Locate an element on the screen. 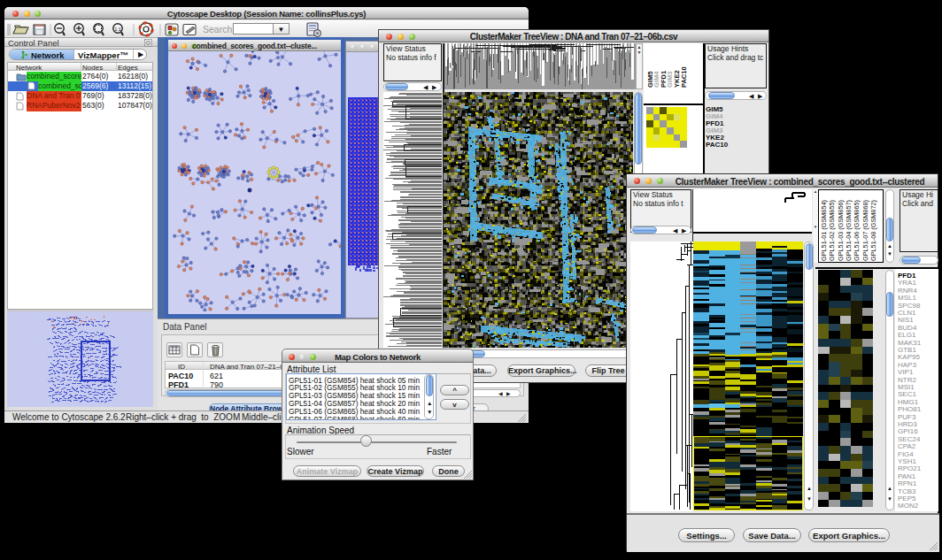 The width and height of the screenshot is (942, 560). svg-text: GPL51-03 (GSM856) is located at coordinates (841, 230).